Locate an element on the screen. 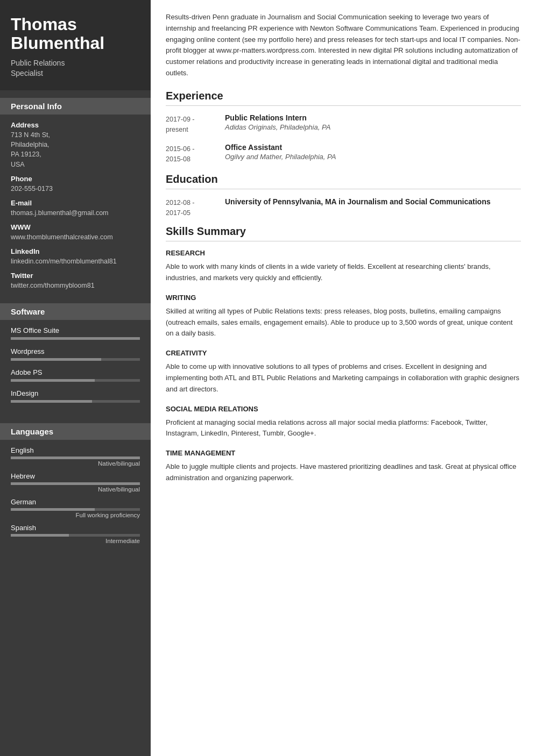  twitter-value: twitter.com/thommybloom81 is located at coordinates (75, 286).